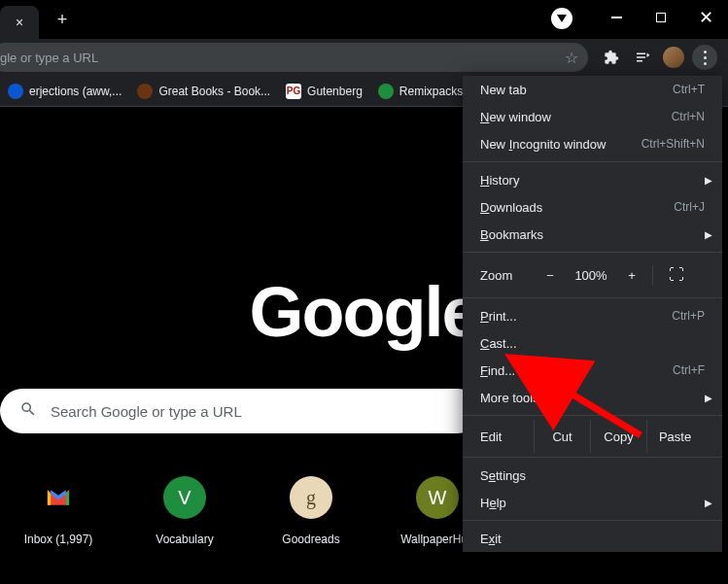 This screenshot has height=584, width=728. What do you see at coordinates (311, 511) in the screenshot?
I see `shortcut-goodreads: g Goodreads` at bounding box center [311, 511].